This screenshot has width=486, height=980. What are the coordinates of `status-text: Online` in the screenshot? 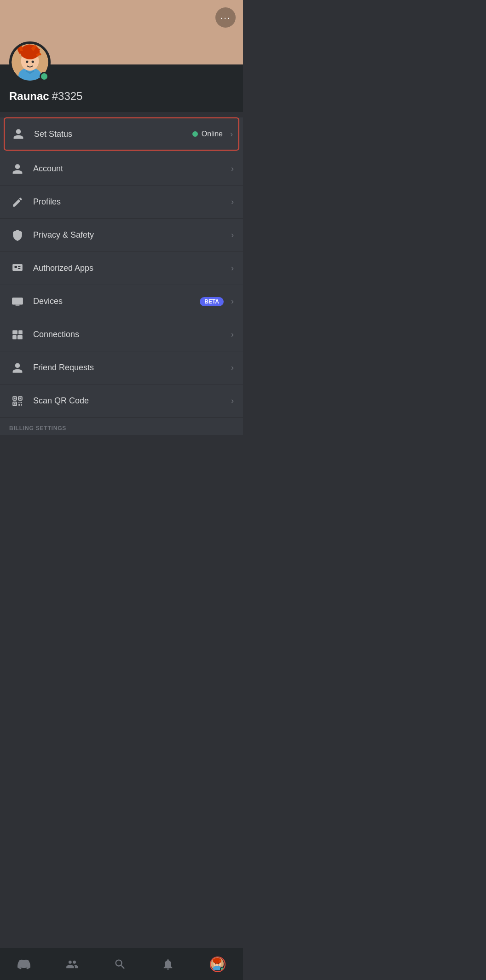 It's located at (212, 134).